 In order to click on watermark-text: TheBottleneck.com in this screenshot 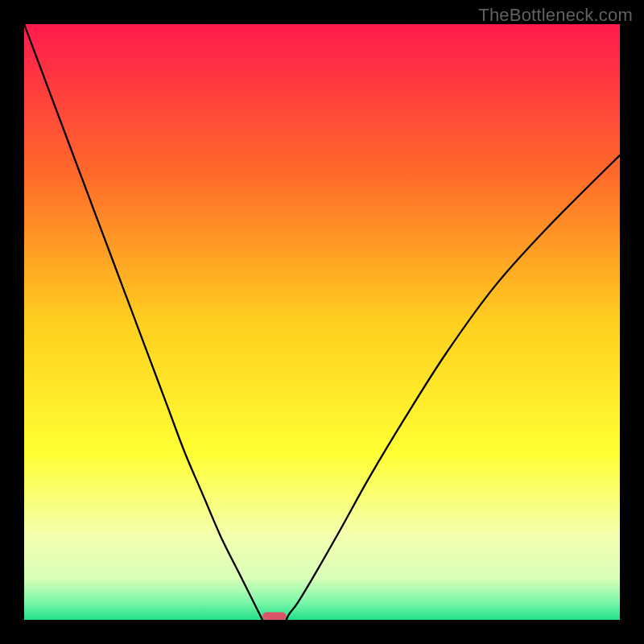, I will do `click(555, 15)`.